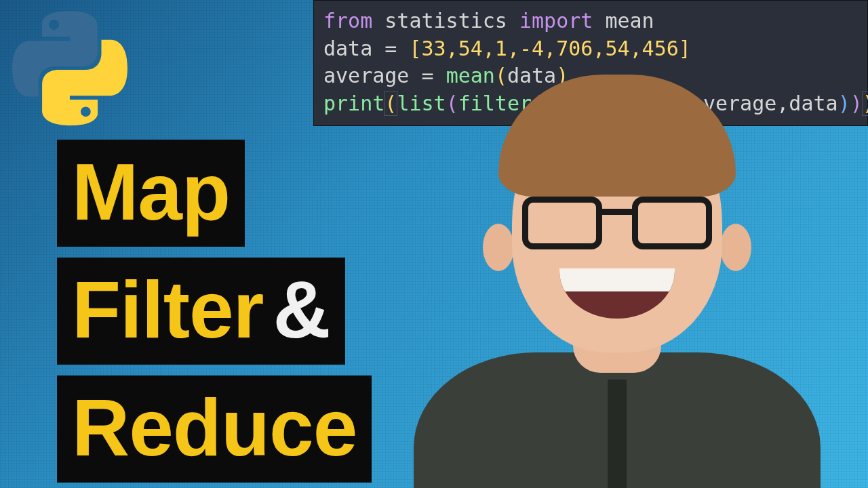 This screenshot has width=868, height=488. What do you see at coordinates (556, 20) in the screenshot?
I see `code-keyword-import: import` at bounding box center [556, 20].